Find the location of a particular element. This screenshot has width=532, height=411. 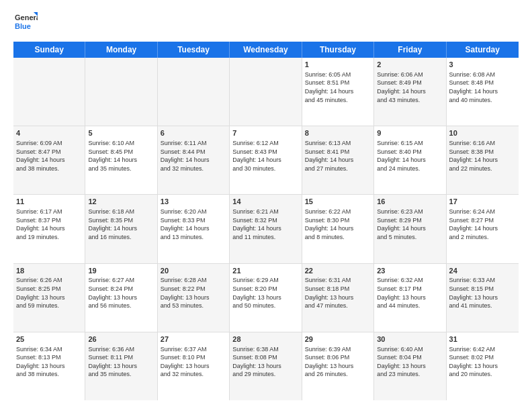

cal-header-cell: Monday is located at coordinates (121, 50).